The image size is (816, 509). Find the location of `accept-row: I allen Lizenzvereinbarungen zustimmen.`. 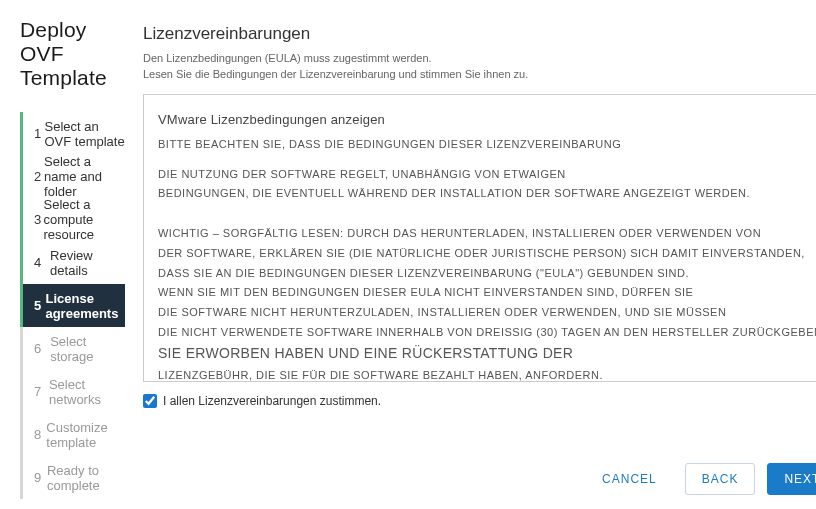

accept-row: I allen Lizenzvereinbarungen zustimmen. is located at coordinates (480, 401).